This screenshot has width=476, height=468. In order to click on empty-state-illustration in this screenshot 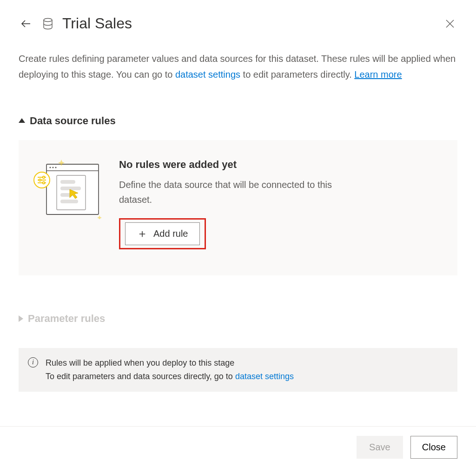, I will do `click(68, 189)`.